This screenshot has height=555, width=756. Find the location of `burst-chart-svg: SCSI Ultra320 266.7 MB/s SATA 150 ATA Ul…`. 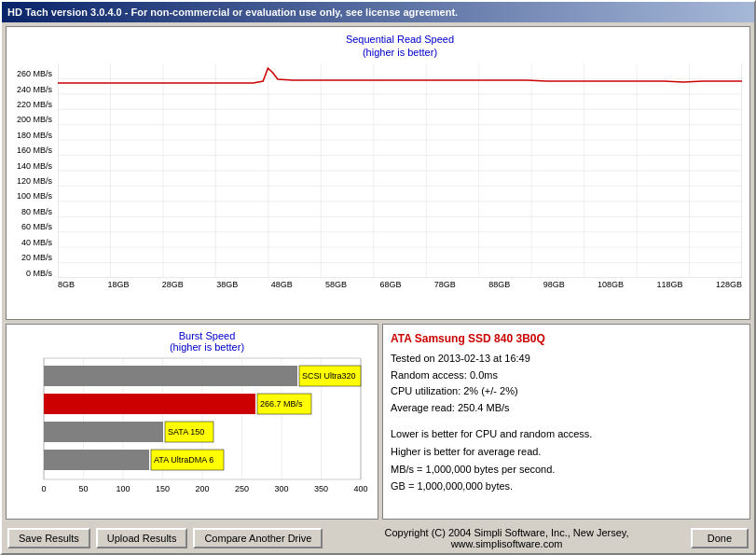

burst-chart-svg: SCSI Ultra320 266.7 MB/s SATA 150 ATA Ul… is located at coordinates (202, 425).